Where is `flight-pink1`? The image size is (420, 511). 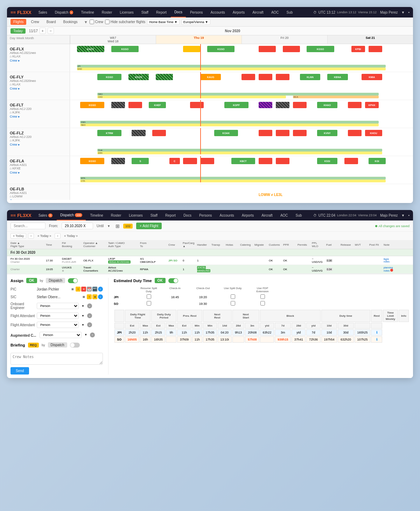
flight-pink1 is located at coordinates (197, 105).